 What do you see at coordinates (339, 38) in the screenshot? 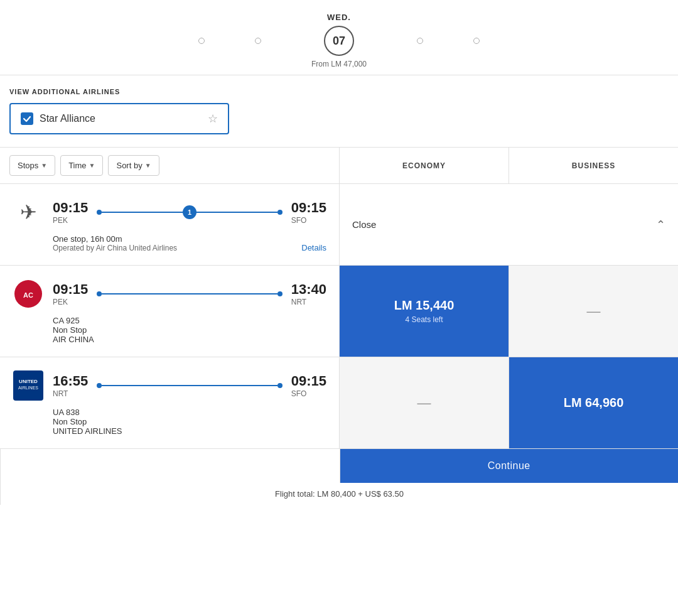
I see `date-selector: WED. 07 From LM 47,000` at bounding box center [339, 38].